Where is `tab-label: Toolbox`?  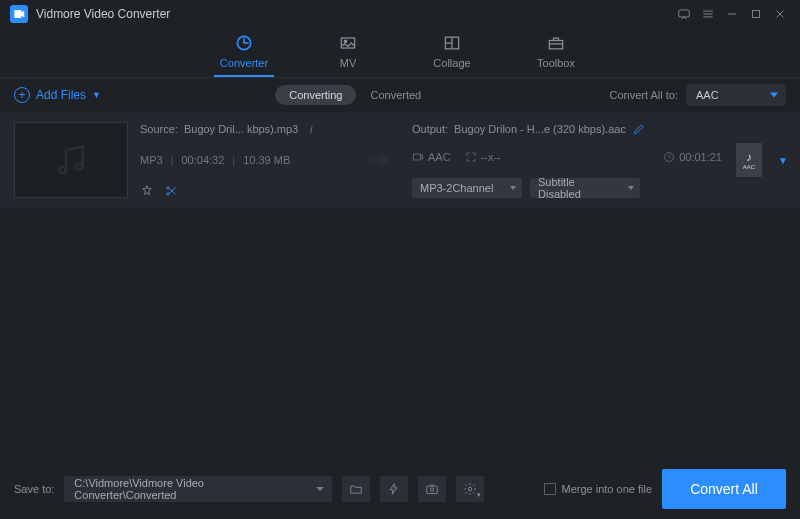 tab-label: Toolbox is located at coordinates (556, 63).